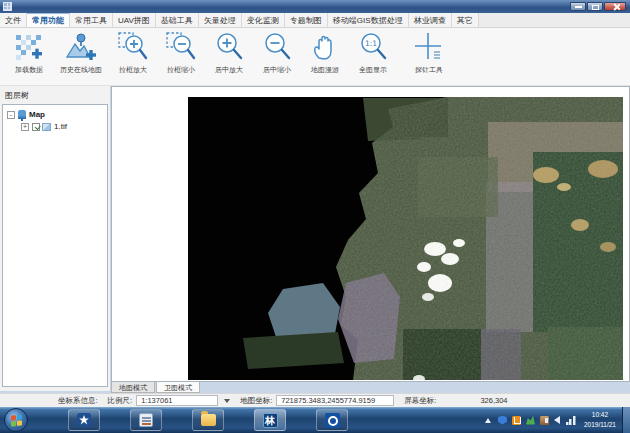  What do you see at coordinates (264, 20) in the screenshot?
I see `tab-change-monitoring: 变化监测` at bounding box center [264, 20].